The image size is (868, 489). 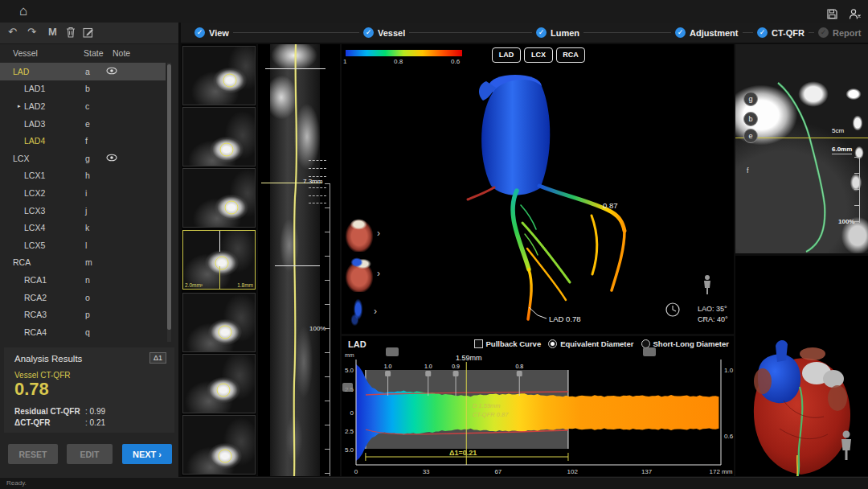 I want to click on trash-icon, so click(x=71, y=34).